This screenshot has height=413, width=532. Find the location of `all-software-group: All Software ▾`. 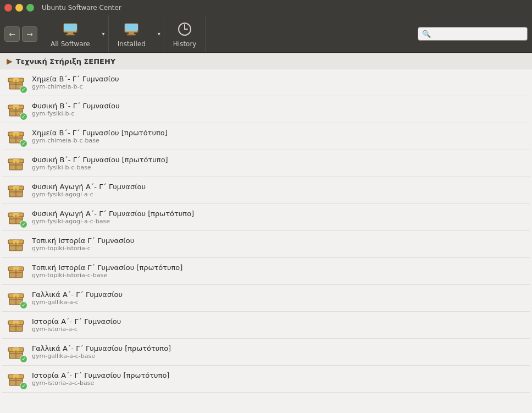

all-software-group: All Software ▾ is located at coordinates (75, 34).